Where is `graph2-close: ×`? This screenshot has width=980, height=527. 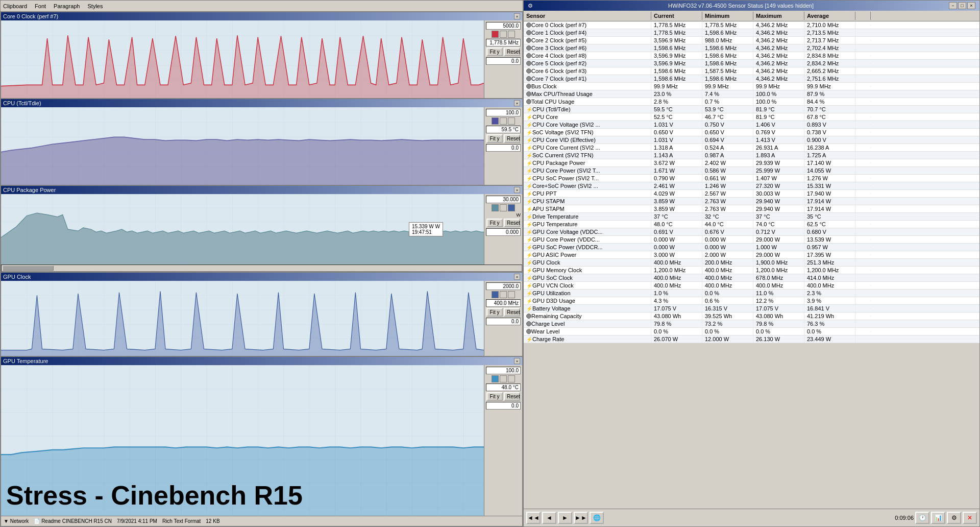 graph2-close: × is located at coordinates (517, 103).